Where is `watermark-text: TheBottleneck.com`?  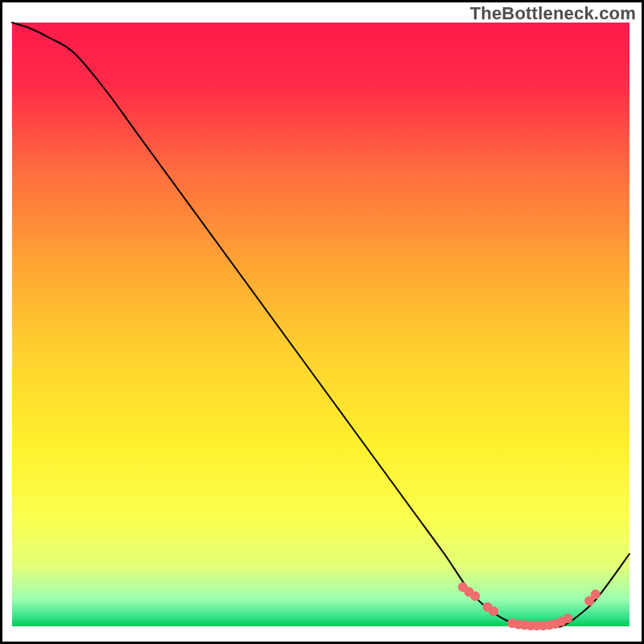 watermark-text: TheBottleneck.com is located at coordinates (553, 14).